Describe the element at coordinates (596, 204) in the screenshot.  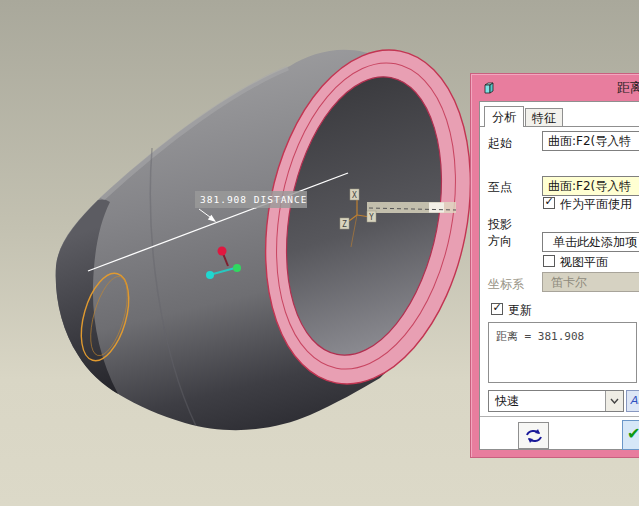
I see `use-as-plane-label: 作为平面使用` at that location.